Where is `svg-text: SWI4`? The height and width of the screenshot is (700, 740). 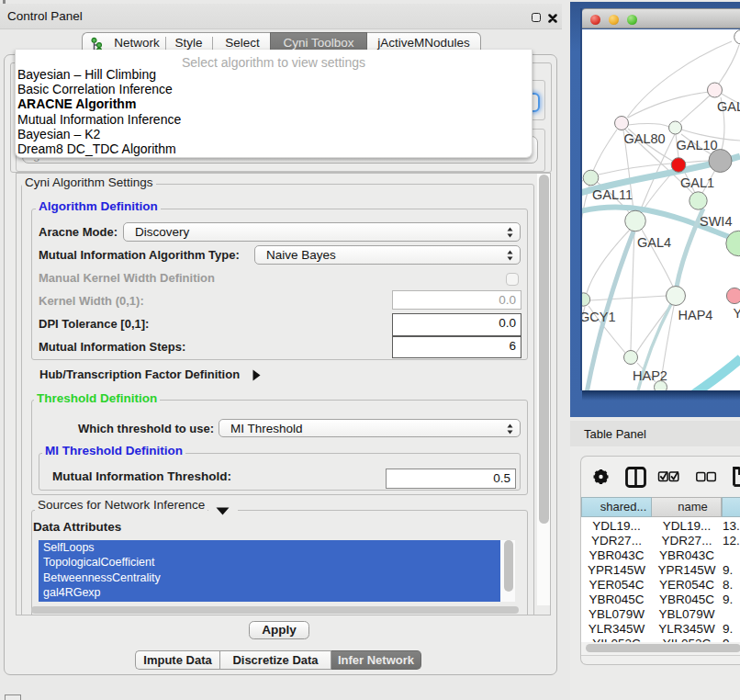 svg-text: SWI4 is located at coordinates (716, 221).